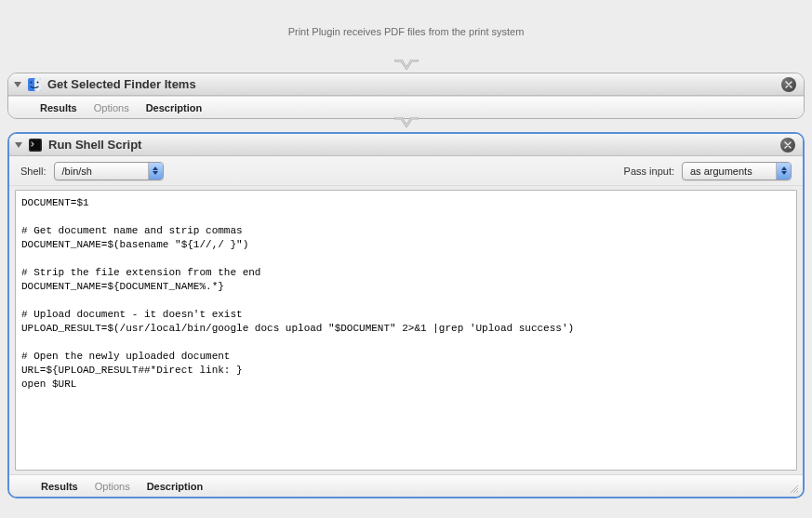  Describe the element at coordinates (33, 171) in the screenshot. I see `shell-label: Shell:` at that location.